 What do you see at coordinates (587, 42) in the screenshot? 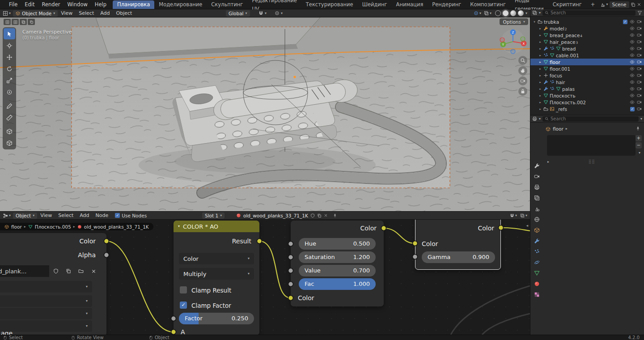
I see `outliner-row-object: ▸ hair_peace3` at bounding box center [587, 42].